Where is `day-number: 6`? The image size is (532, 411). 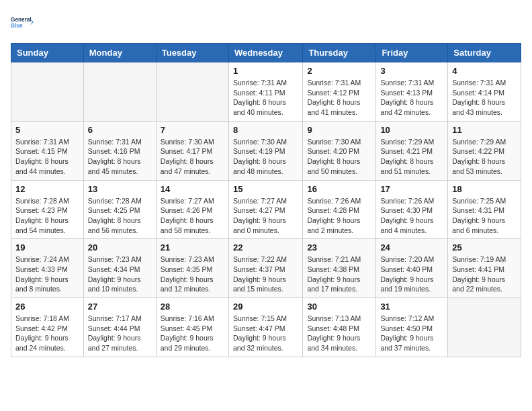
day-number: 6 is located at coordinates (120, 130).